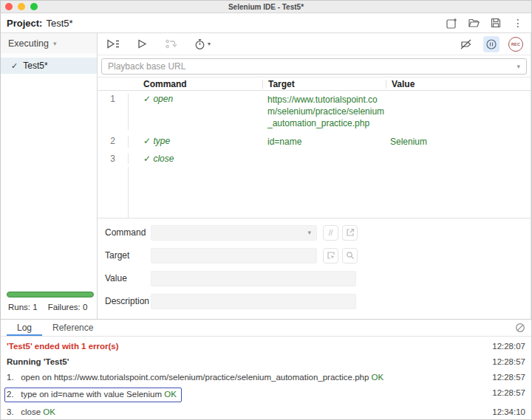 This screenshot has height=420, width=532. Describe the element at coordinates (266, 412) in the screenshot. I see `log-entry: 3. close OK 12:34:10` at that location.